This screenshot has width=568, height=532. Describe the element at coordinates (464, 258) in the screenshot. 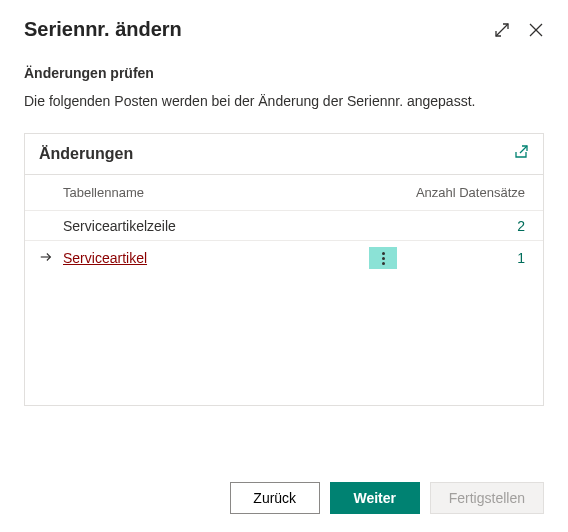

I see `cell-count: 1` at that location.